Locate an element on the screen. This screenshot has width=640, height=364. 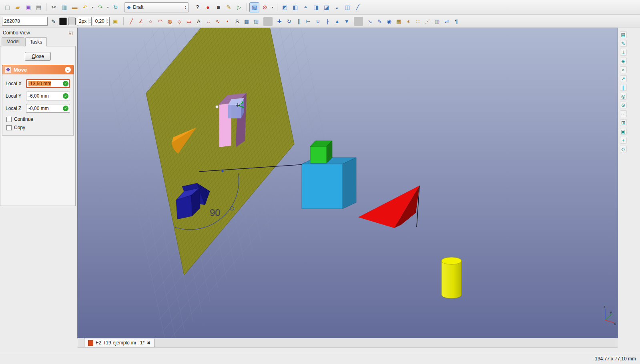
draft-move-button: ✚ is located at coordinates (279, 22).